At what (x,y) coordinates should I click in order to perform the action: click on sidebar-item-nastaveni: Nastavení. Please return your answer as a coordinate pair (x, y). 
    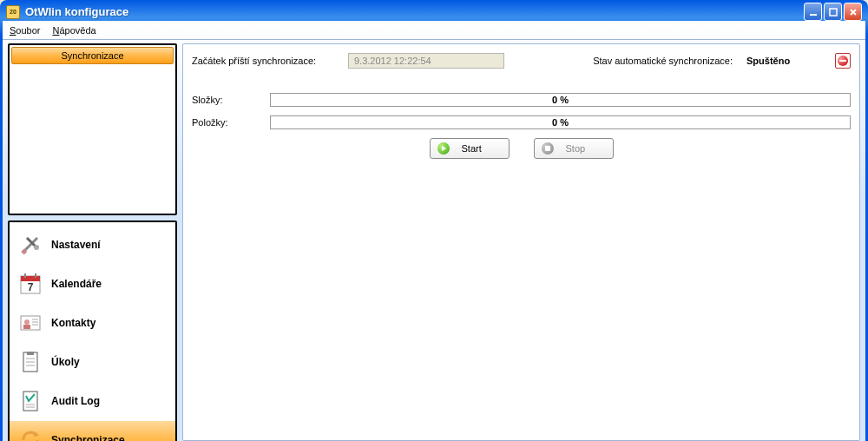
    Looking at the image, I should click on (92, 245).